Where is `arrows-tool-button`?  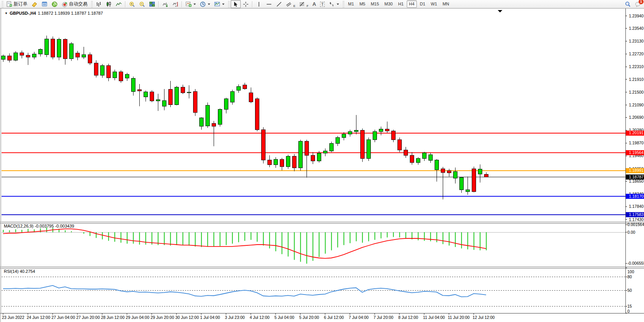
arrows-tool-button is located at coordinates (334, 4).